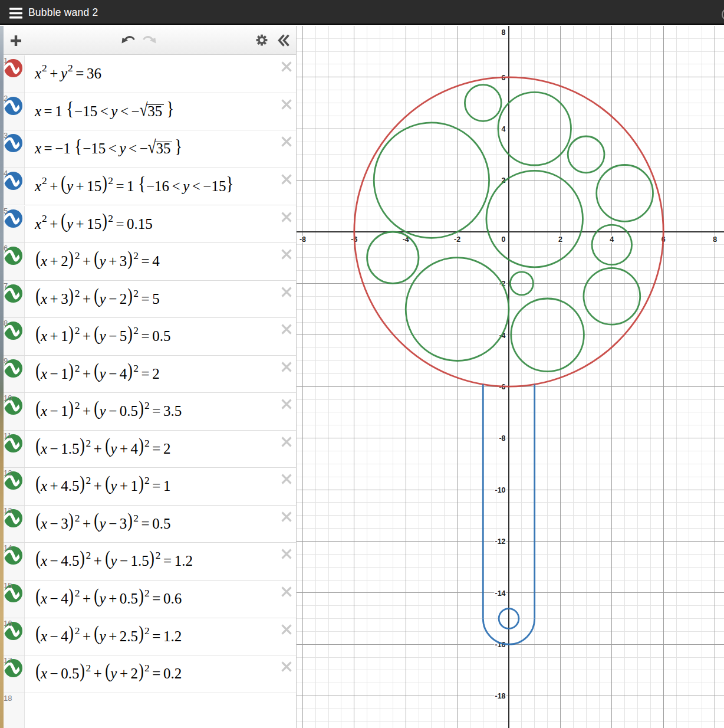  I want to click on svg-text: 0, so click(503, 240).